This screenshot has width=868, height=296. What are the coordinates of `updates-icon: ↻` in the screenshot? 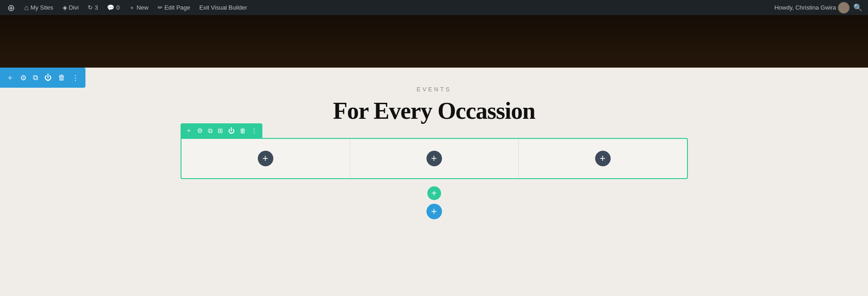 It's located at (91, 7).